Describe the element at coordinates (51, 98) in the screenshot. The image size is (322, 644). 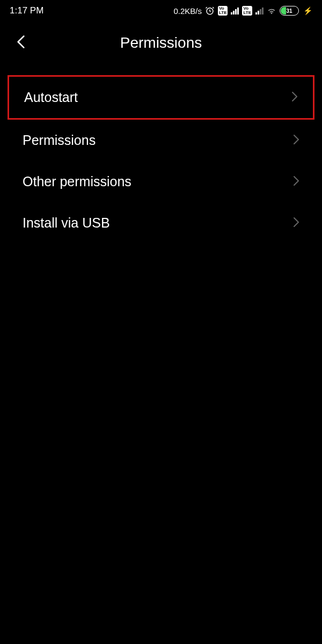
I see `settings-item-label: Autostart` at that location.